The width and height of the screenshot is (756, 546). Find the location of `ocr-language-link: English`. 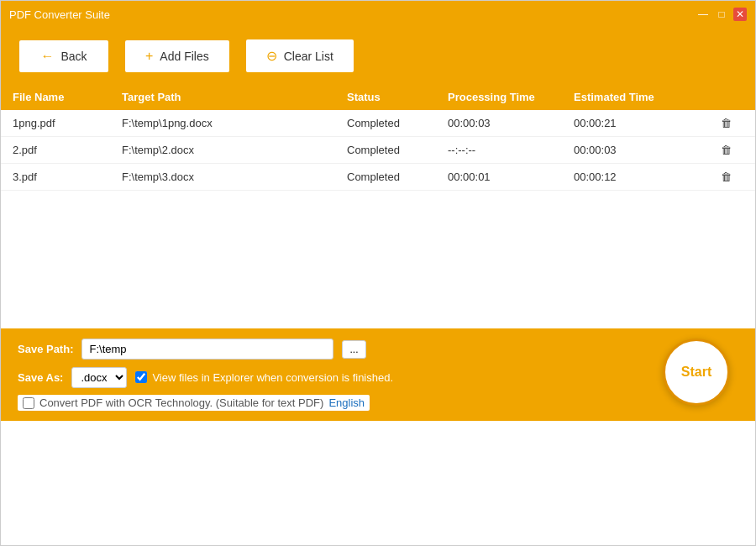

ocr-language-link: English is located at coordinates (346, 403).